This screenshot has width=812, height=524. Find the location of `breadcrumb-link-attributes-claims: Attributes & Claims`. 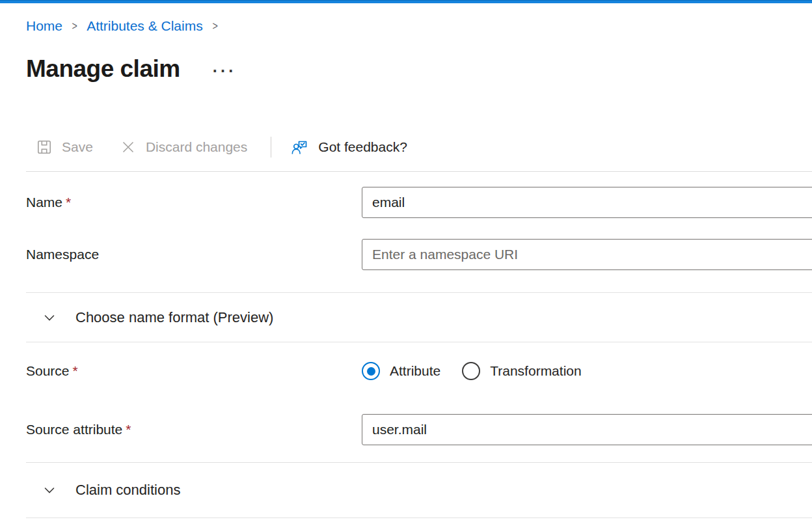

breadcrumb-link-attributes-claims: Attributes & Claims is located at coordinates (144, 26).